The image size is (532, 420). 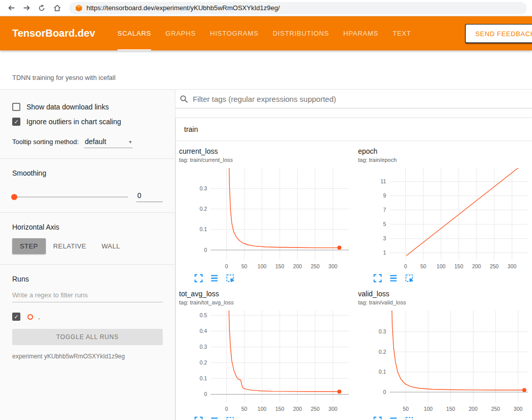 What do you see at coordinates (184, 99) in the screenshot?
I see `search-icon` at bounding box center [184, 99].